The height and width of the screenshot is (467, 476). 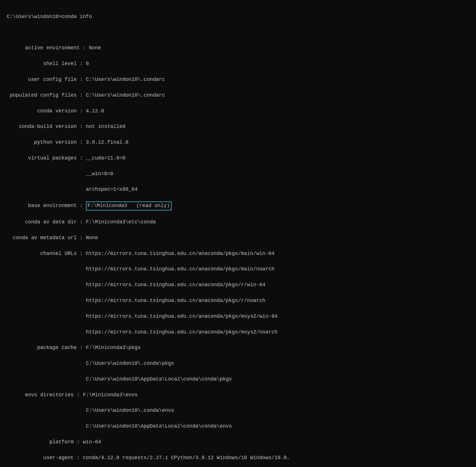 I want to click on package-cache-line1: package cache : F:\Miniconda3\pkgs, so click(x=238, y=348).